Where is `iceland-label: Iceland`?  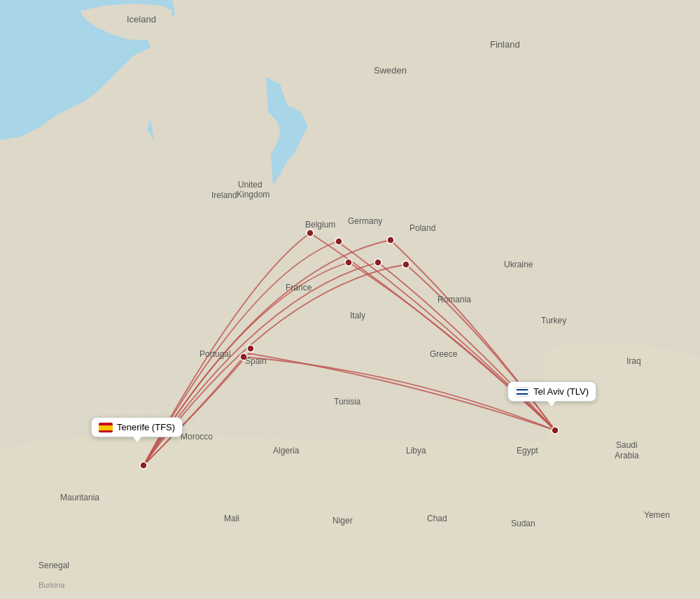 iceland-label: Iceland is located at coordinates (141, 20).